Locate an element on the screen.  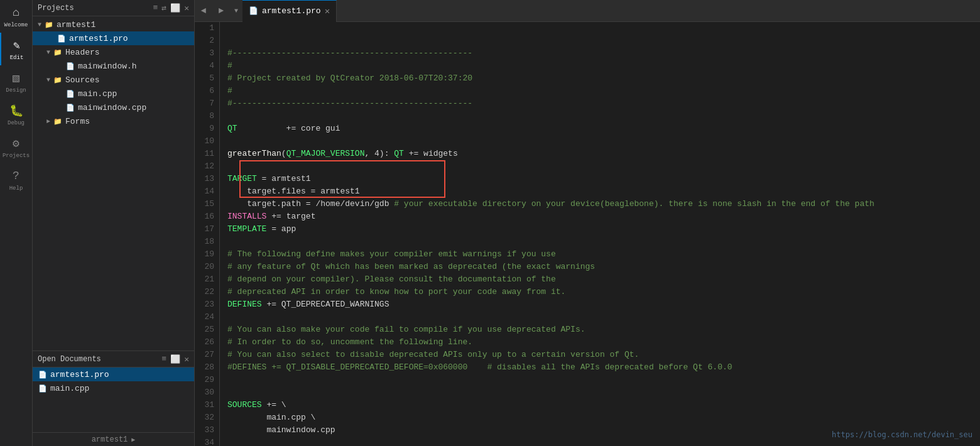
tab-label: armtest1.pro is located at coordinates (291, 11).